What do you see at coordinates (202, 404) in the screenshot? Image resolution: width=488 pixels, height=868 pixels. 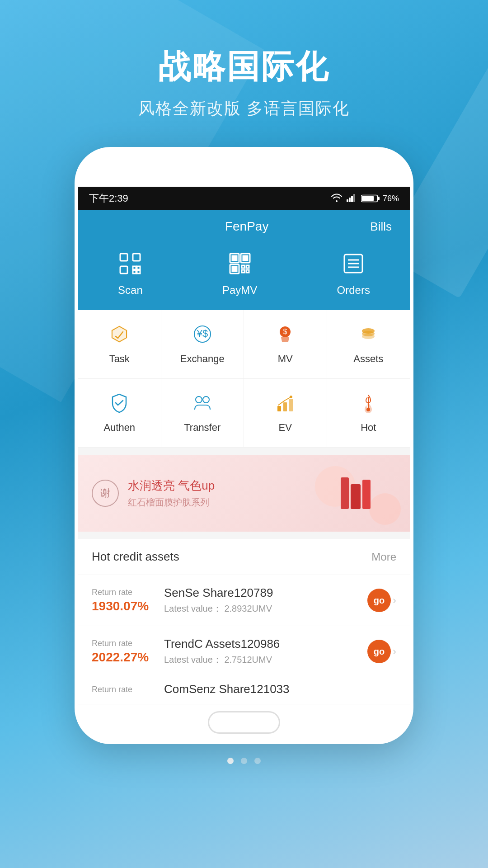 I see `transfer-icon` at bounding box center [202, 404].